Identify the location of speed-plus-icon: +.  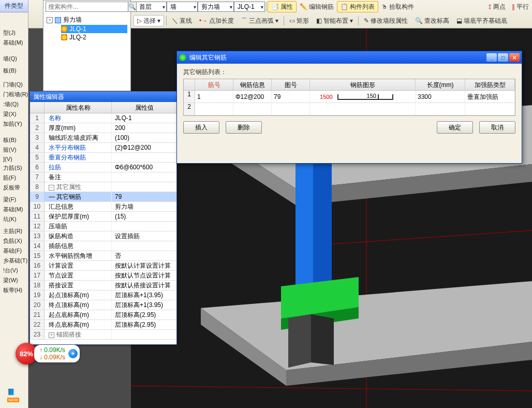
(73, 354).